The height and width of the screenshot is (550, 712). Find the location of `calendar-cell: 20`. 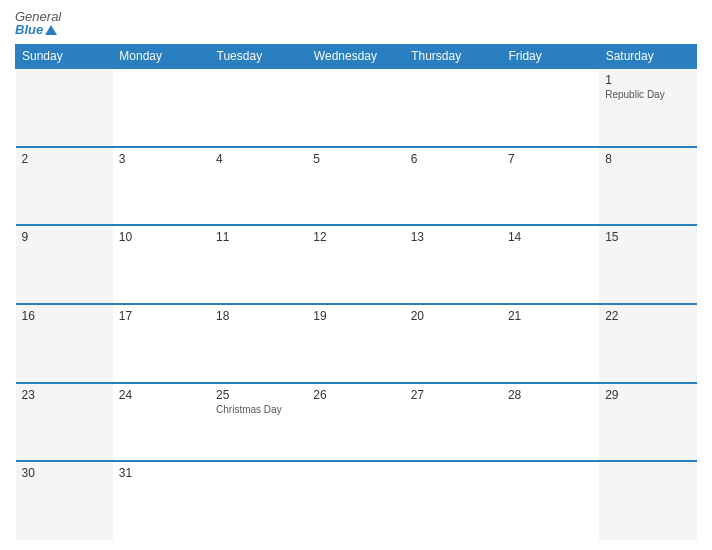

calendar-cell: 20 is located at coordinates (454, 344).